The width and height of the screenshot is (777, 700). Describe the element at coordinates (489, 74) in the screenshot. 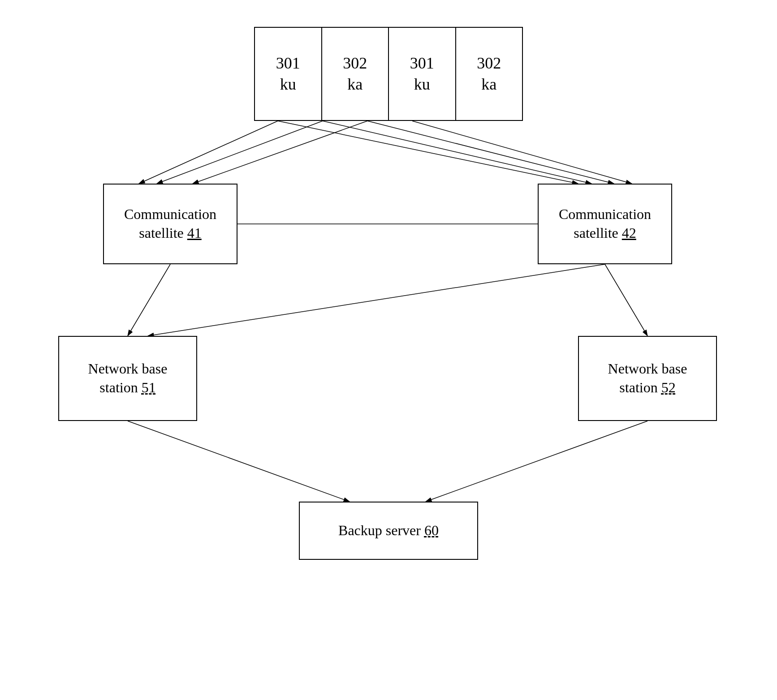

I see `cell-302ka-2-text: 302ka` at that location.